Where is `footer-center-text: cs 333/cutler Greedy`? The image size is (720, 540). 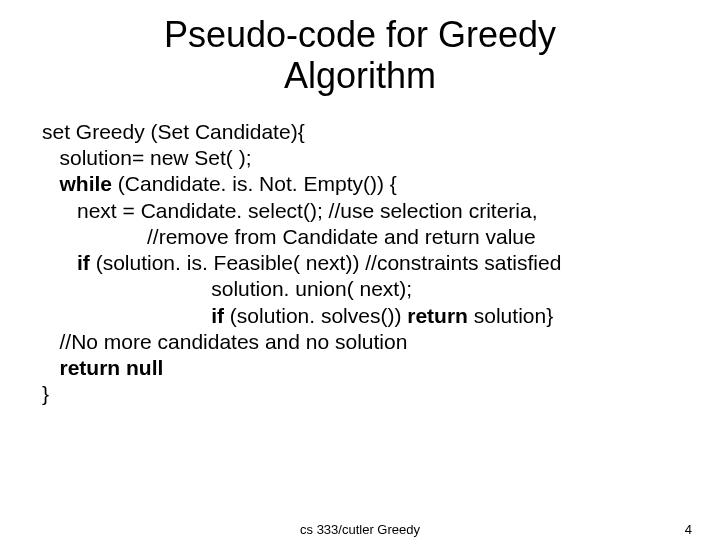 footer-center-text: cs 333/cutler Greedy is located at coordinates (360, 530).